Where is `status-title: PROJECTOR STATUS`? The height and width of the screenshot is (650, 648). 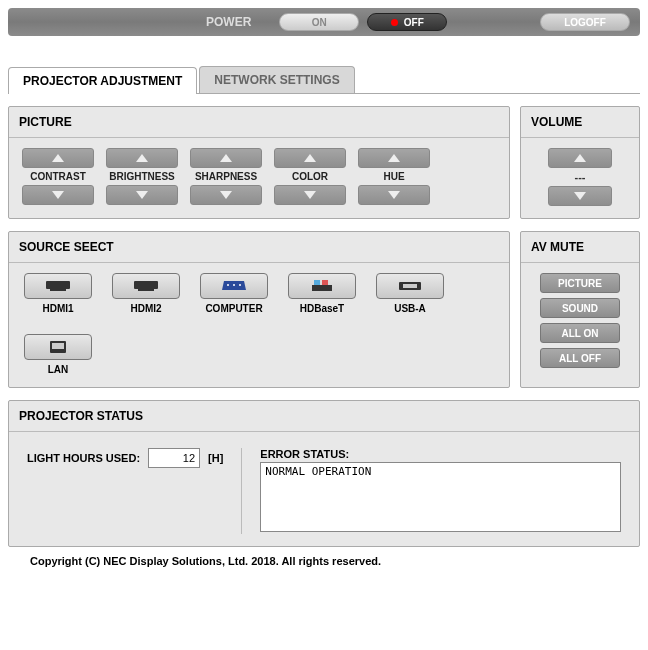
status-title: PROJECTOR STATUS is located at coordinates (324, 416).